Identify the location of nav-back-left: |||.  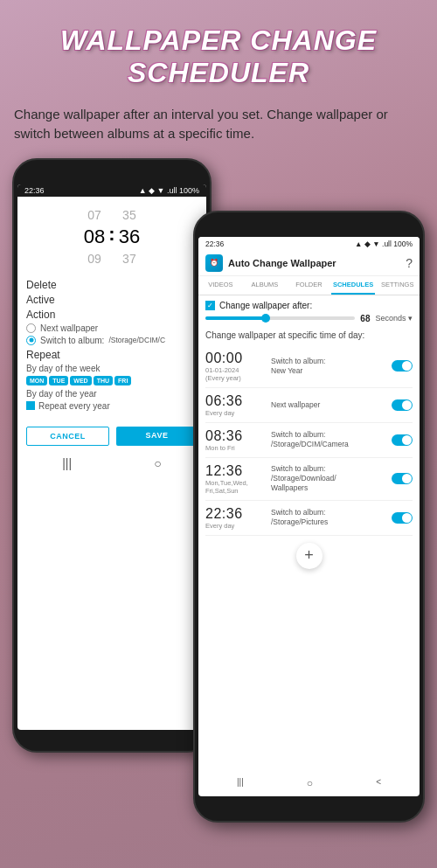
(66, 463).